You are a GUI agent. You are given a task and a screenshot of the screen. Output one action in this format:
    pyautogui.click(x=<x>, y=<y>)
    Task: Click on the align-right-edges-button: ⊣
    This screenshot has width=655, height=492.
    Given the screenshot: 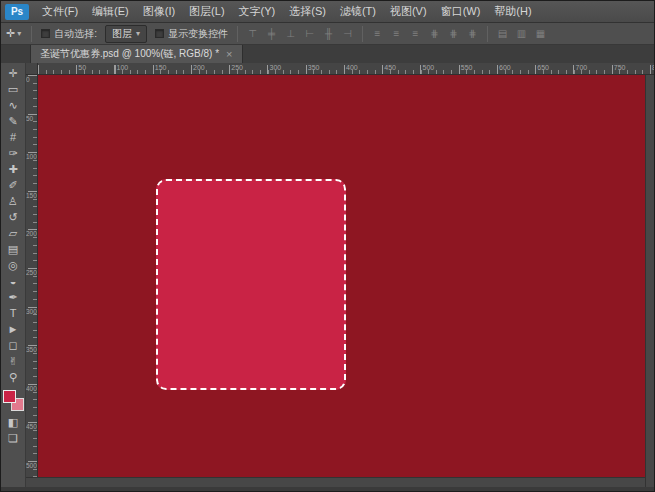 What is the action you would take?
    pyautogui.click(x=348, y=34)
    